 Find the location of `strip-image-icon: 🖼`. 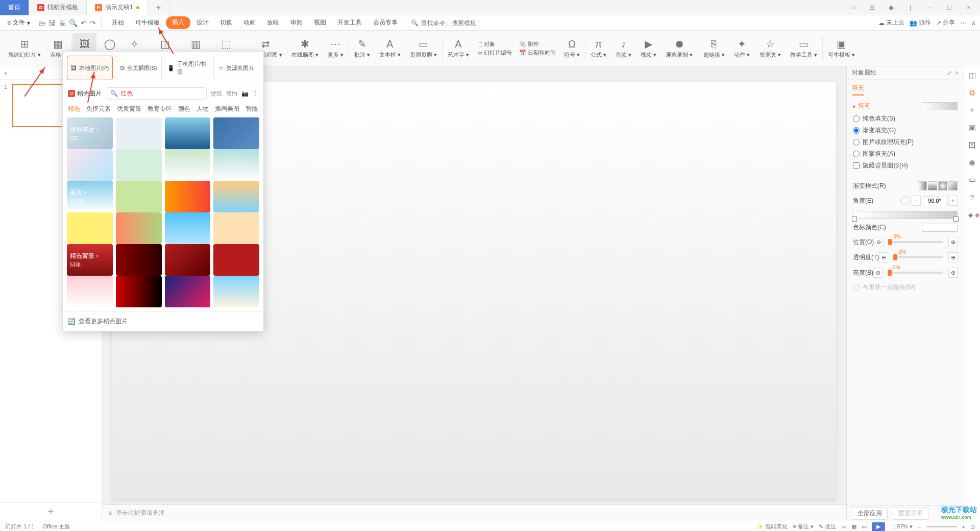

strip-image-icon: 🖼 is located at coordinates (972, 145).